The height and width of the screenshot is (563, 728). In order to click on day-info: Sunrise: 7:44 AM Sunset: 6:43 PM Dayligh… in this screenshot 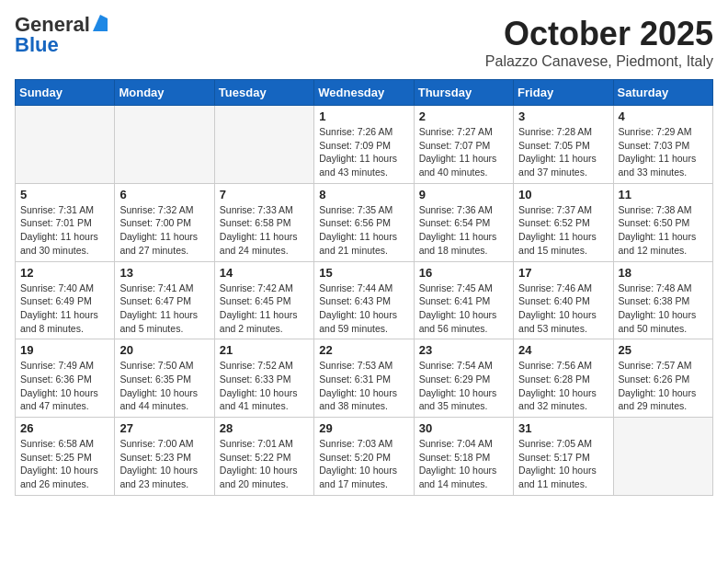, I will do `click(364, 309)`.